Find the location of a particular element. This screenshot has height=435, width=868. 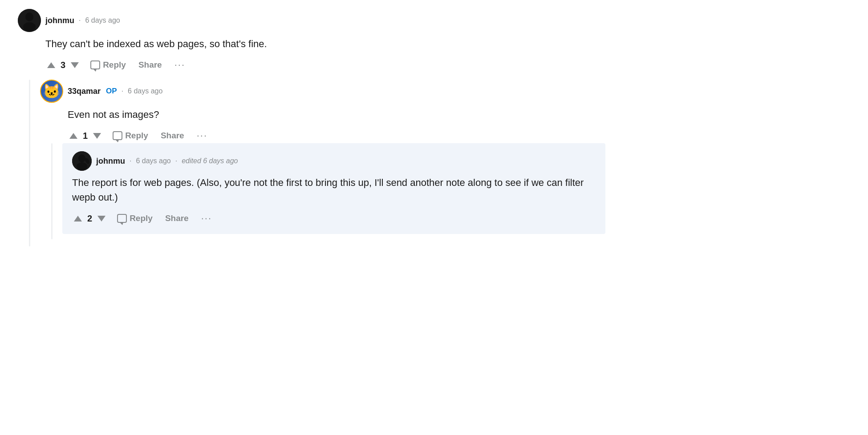

reply-header-3: johnmu · 6 days ago · edited 6 days ago is located at coordinates (334, 161).